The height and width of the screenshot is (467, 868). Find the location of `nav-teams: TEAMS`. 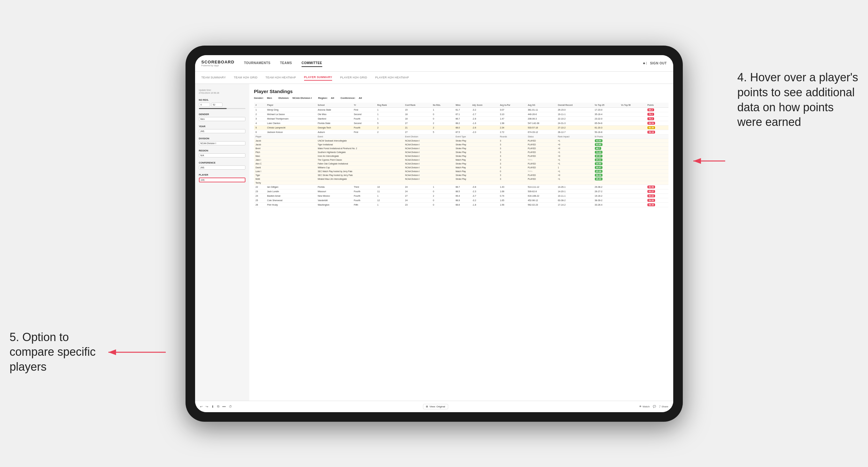

nav-teams: TEAMS is located at coordinates (286, 63).